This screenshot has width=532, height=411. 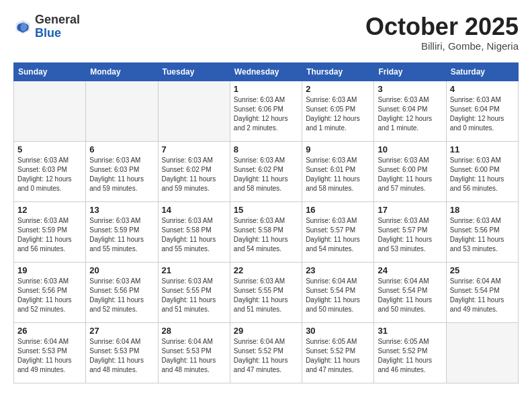 I want to click on day-number: 4, so click(x=482, y=89).